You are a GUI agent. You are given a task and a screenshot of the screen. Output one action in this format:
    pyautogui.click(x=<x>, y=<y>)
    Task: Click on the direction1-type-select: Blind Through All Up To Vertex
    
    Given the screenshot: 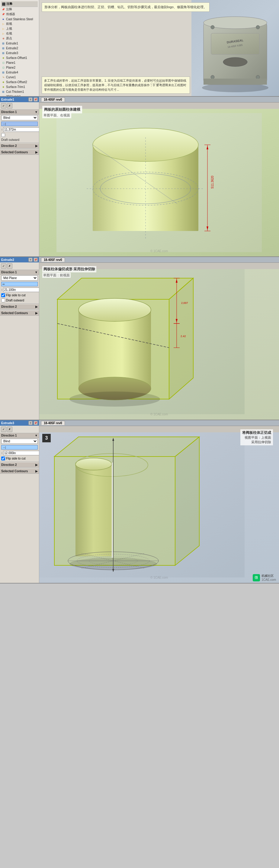 What is the action you would take?
    pyautogui.click(x=20, y=118)
    